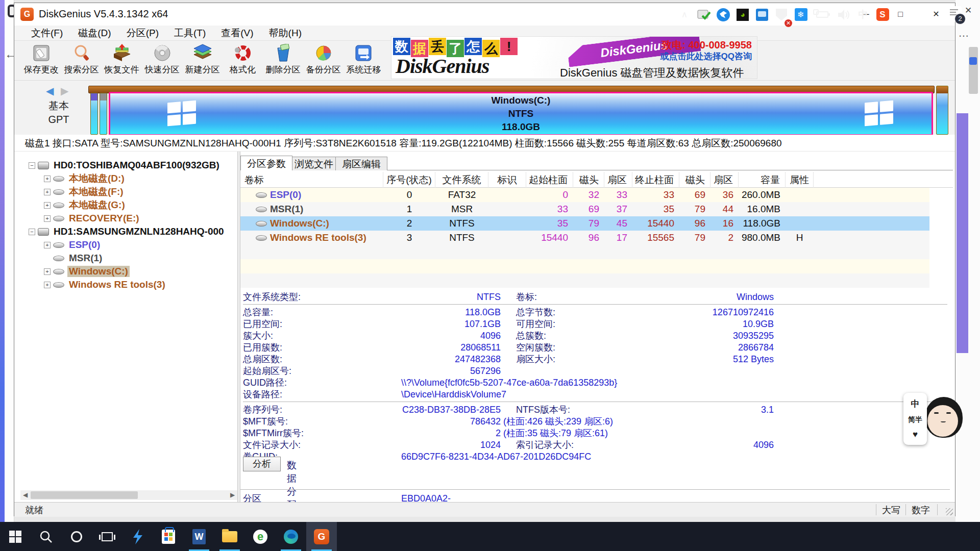 This screenshot has width=980, height=551. What do you see at coordinates (237, 33) in the screenshot?
I see `menu-view: 查看(V)` at bounding box center [237, 33].